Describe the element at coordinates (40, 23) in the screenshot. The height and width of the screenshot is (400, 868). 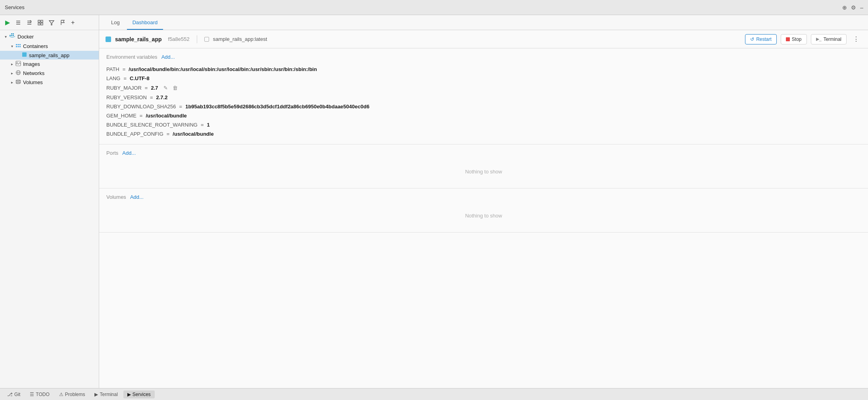
I see `layout-icon` at that location.